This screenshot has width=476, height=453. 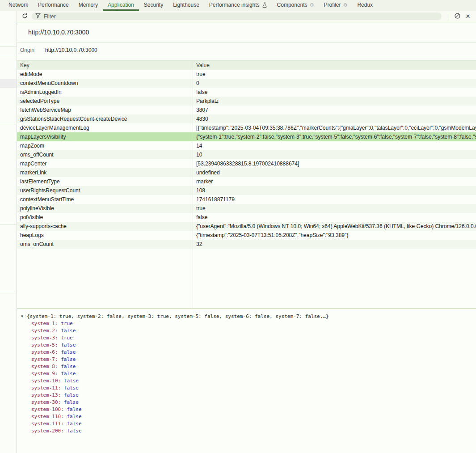 I want to click on row-key: userRightsRequestCount, so click(x=105, y=191).